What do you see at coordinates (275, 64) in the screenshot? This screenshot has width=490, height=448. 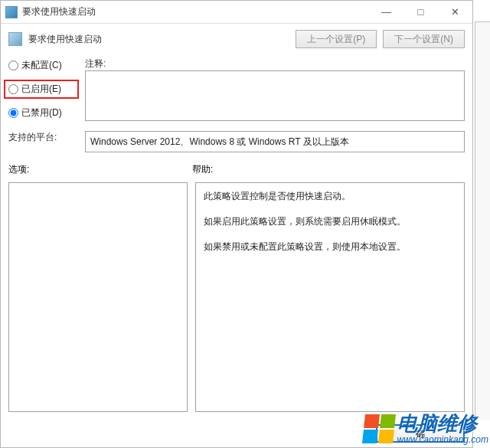 I see `comment-label: 注释:` at bounding box center [275, 64].